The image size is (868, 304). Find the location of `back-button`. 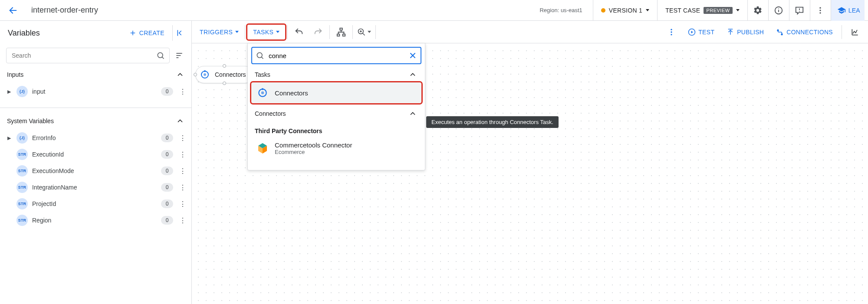

back-button is located at coordinates (13, 10).